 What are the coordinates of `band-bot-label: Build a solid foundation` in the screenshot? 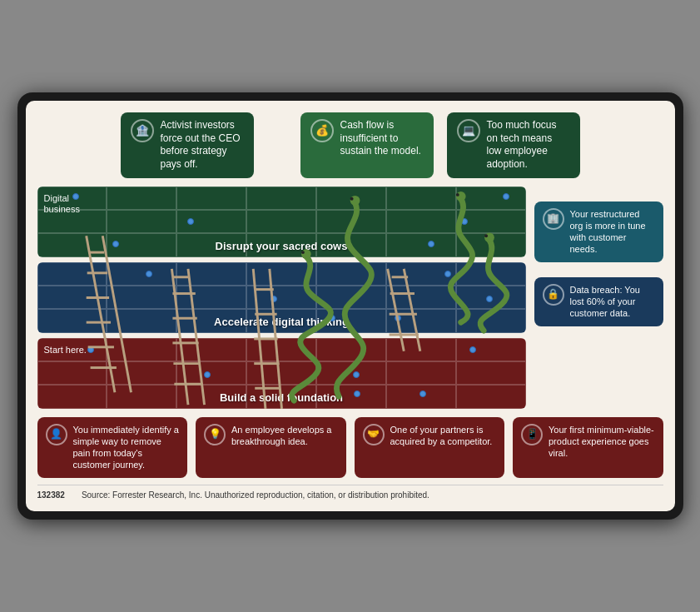 It's located at (281, 398).